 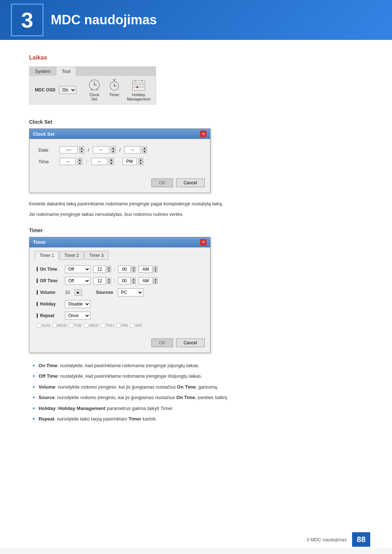 I want to click on off-time-hour, so click(x=99, y=281).